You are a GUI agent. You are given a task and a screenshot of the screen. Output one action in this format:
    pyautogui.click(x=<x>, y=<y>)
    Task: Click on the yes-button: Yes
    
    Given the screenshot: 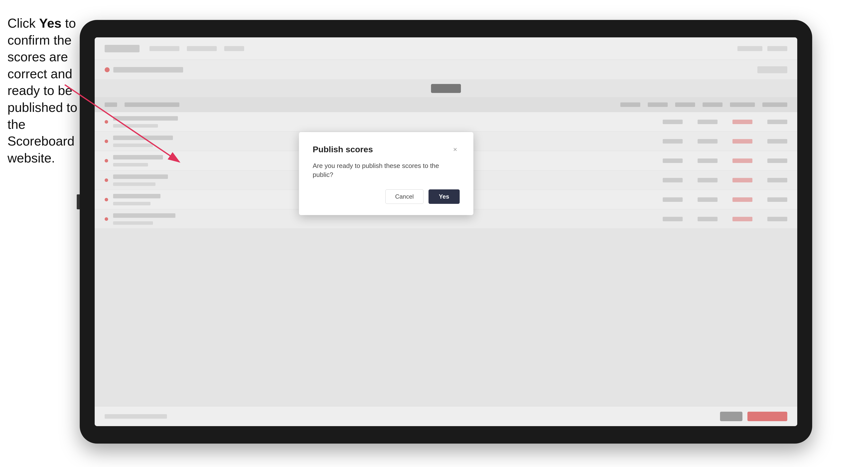 What is the action you would take?
    pyautogui.click(x=444, y=197)
    